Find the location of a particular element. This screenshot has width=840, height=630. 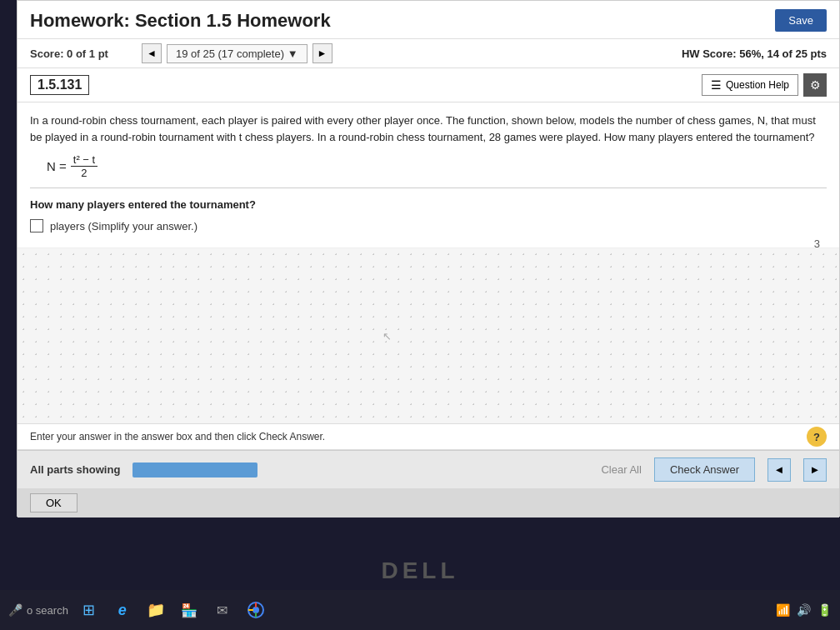

answer-label: players (Simplify your answer.) is located at coordinates (123, 227).